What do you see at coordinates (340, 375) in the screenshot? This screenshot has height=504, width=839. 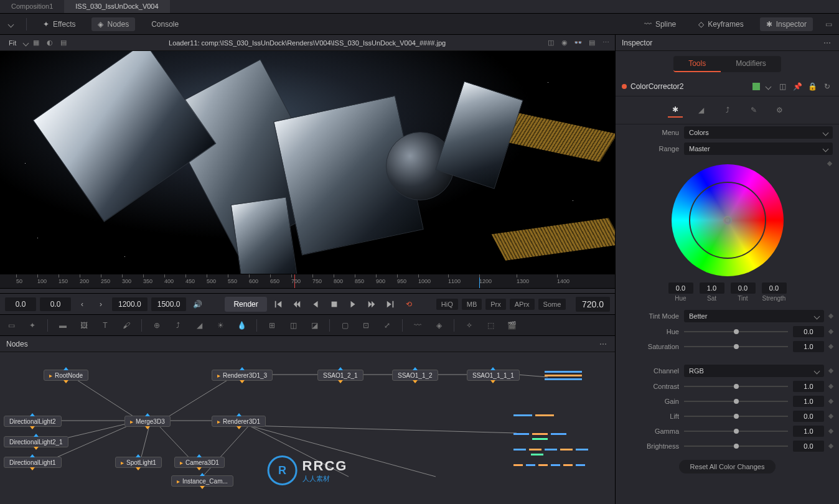 I see `node-ssao21: SSAO1_2_1` at bounding box center [340, 375].